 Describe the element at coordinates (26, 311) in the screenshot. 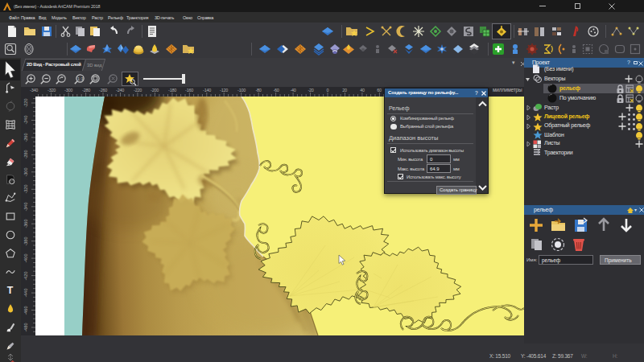

I see `svg-text: -460` at that location.